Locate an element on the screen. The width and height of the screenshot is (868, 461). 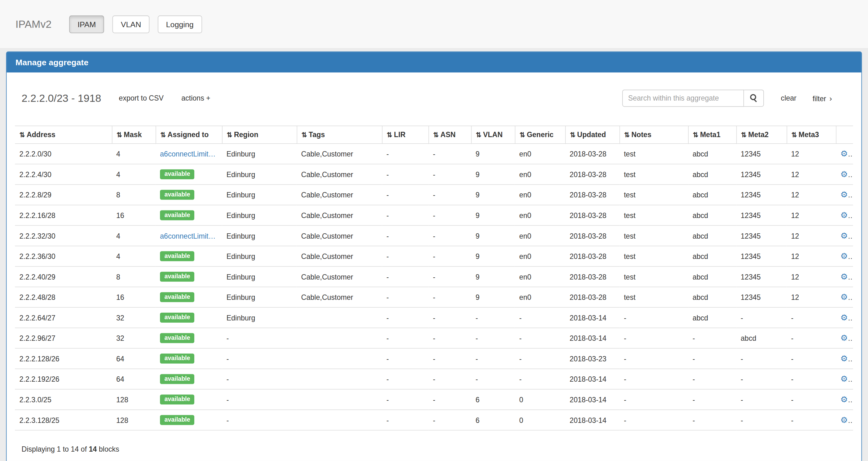
clear-link: clear is located at coordinates (788, 98).